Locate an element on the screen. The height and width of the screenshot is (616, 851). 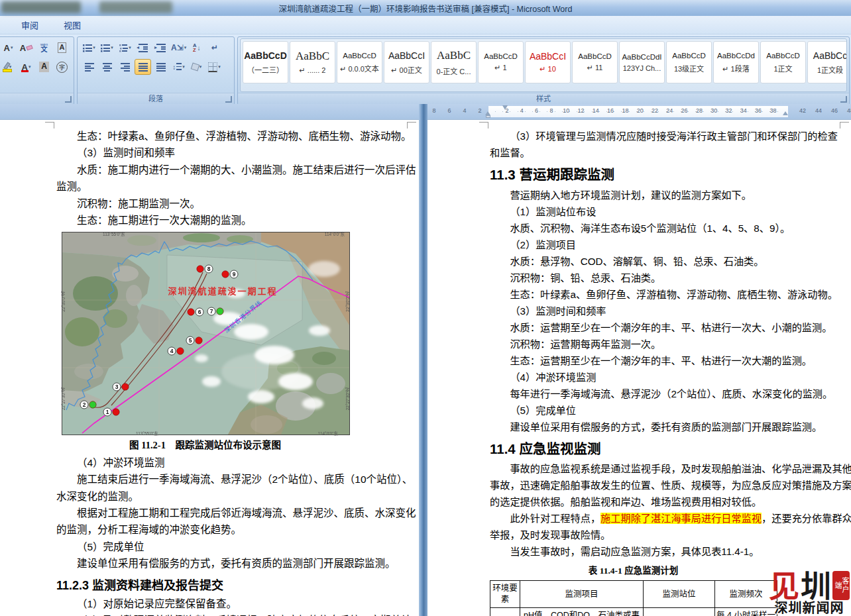
ruler-number: 2 is located at coordinates (506, 111).